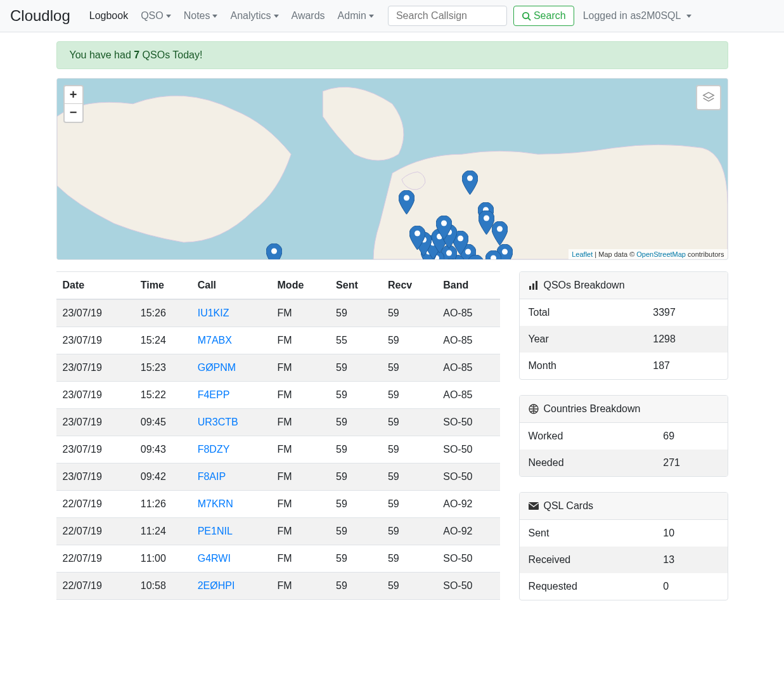  I want to click on callsign-link: F8DZY, so click(214, 449).